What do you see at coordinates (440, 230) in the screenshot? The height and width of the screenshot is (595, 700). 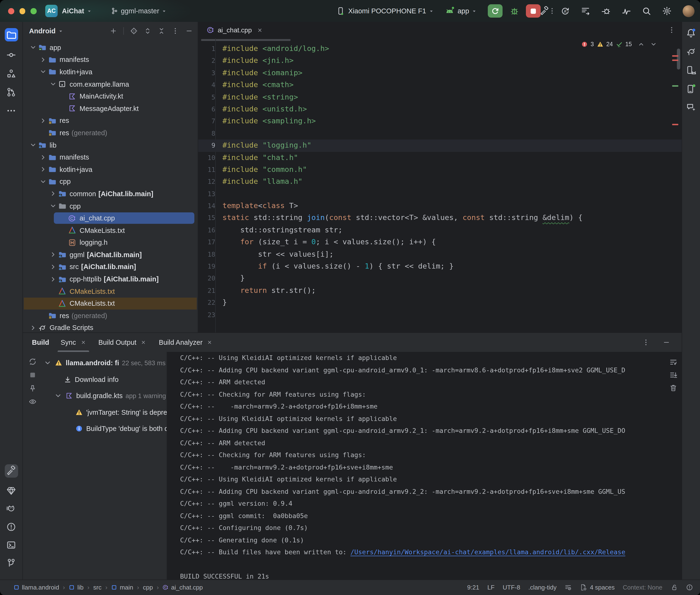 I see `code-line: 16 std::ostringstream str;` at bounding box center [440, 230].